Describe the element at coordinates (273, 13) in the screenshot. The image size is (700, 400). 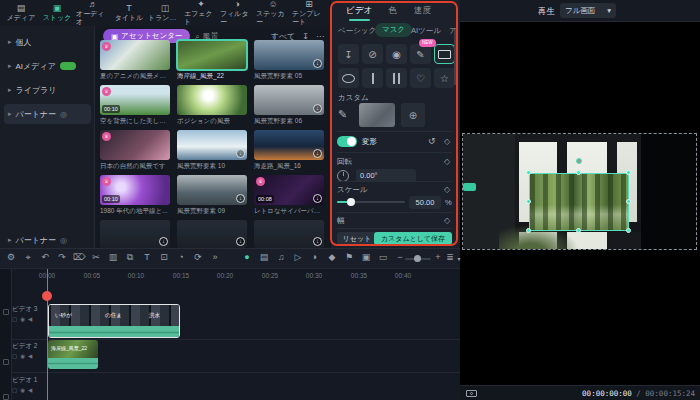
I see `menu-sticker: ☺ステッカー` at that location.